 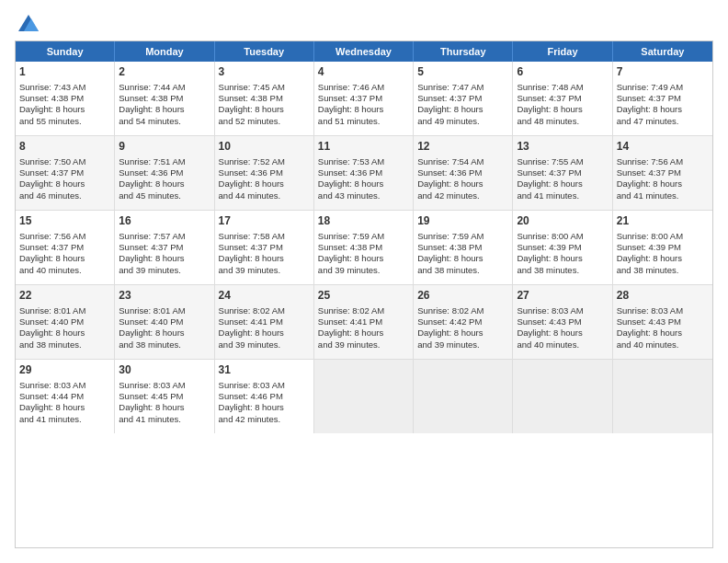 I want to click on calendar-cell: 4Sunrise: 7:46 AMSunset: 4:37 PMDaylight…, so click(x=364, y=98).